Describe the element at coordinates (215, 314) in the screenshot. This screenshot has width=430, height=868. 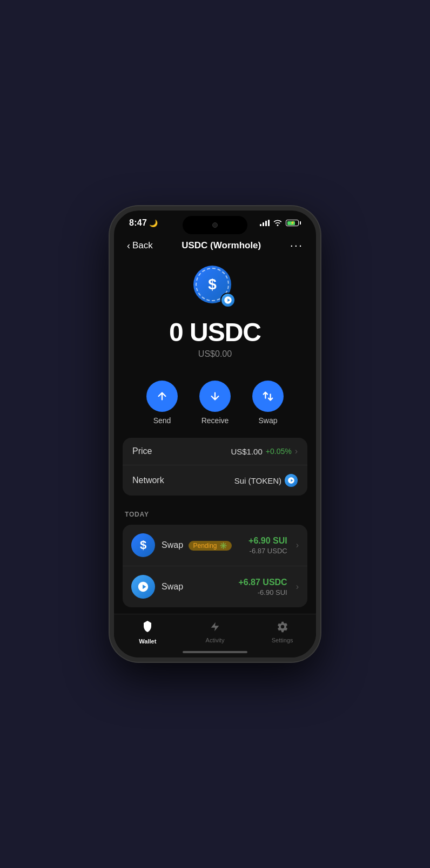
I see `token-header: $ 0 USDC US$0.00` at that location.